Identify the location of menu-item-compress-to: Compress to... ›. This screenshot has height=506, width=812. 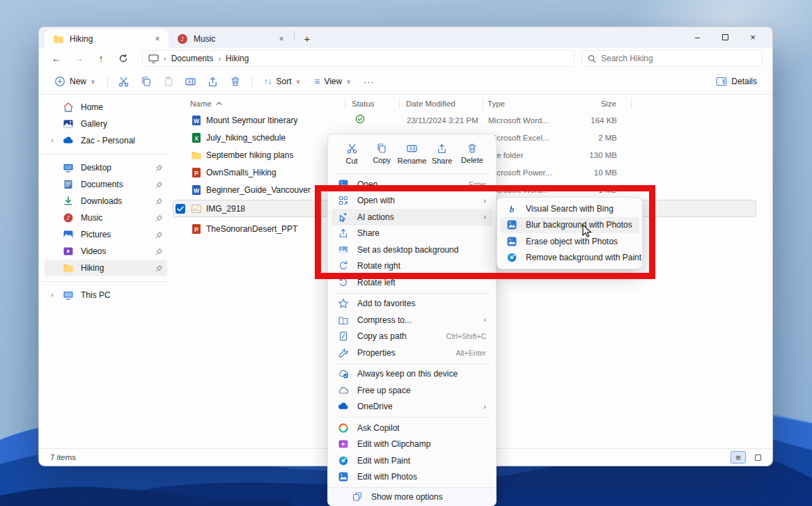
(412, 320).